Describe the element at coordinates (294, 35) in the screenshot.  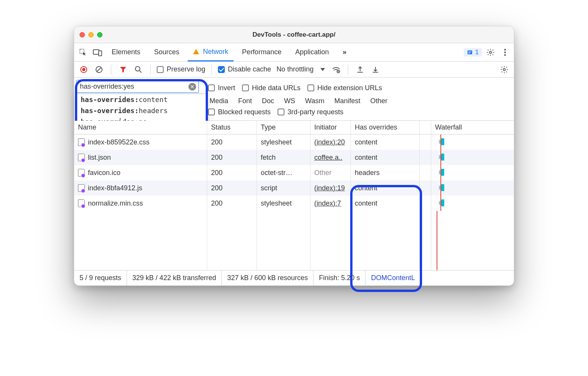
I see `titlebar: DevTools - coffee-cart.app/` at that location.